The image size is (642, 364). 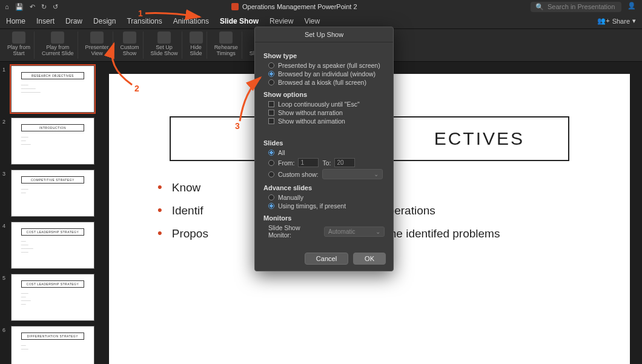 What do you see at coordinates (33, 7) in the screenshot?
I see `undo-icon: ↶` at bounding box center [33, 7].